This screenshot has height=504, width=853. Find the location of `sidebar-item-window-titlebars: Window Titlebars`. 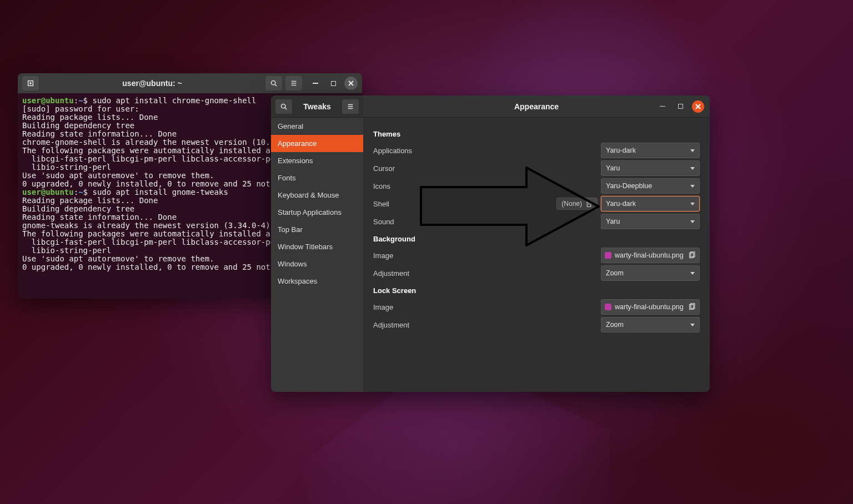

sidebar-item-window-titlebars: Window Titlebars is located at coordinates (317, 246).